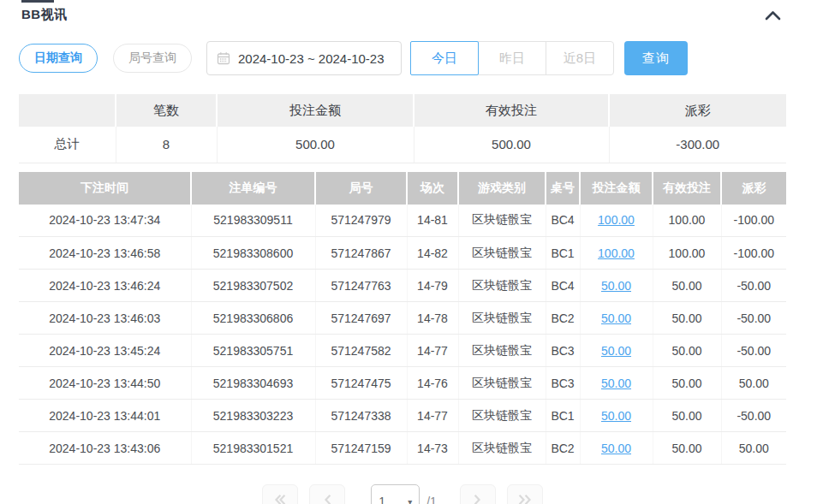 This screenshot has width=817, height=504. What do you see at coordinates (617, 188) in the screenshot?
I see `header-bet-amount: 投注金额` at bounding box center [617, 188].